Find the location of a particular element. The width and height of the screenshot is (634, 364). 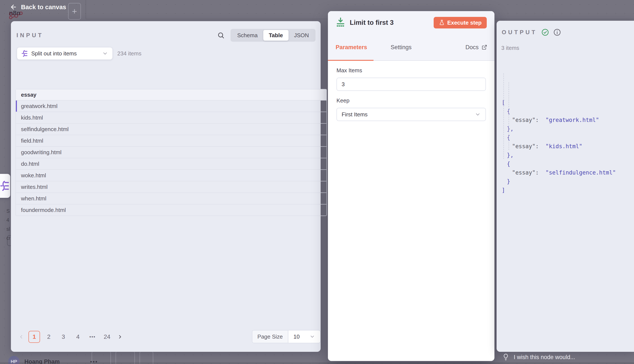

table-row: foundermode.html is located at coordinates (171, 210).